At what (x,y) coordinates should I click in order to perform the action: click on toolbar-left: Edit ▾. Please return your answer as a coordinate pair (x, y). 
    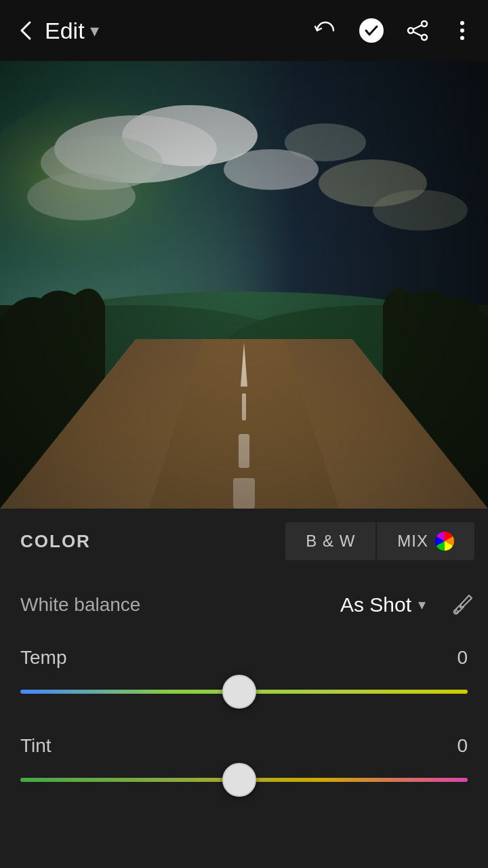
    Looking at the image, I should click on (159, 31).